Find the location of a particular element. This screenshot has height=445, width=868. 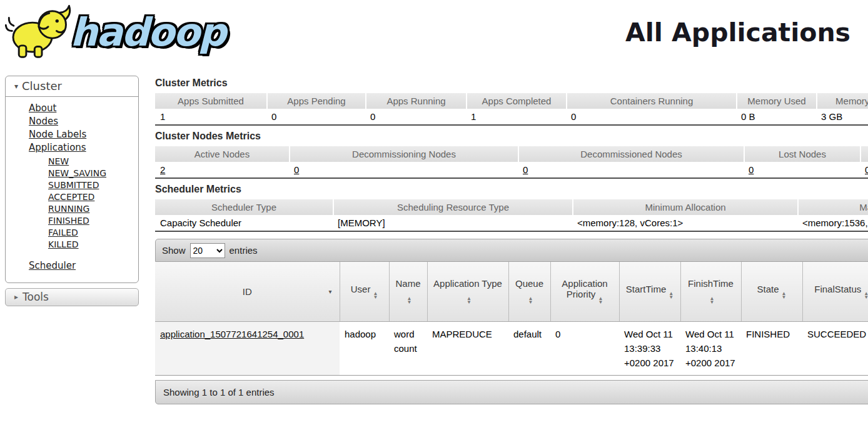

cluster-nodes-header-row: Active Nodes Decommissioning Nodes Decom… is located at coordinates (512, 154).